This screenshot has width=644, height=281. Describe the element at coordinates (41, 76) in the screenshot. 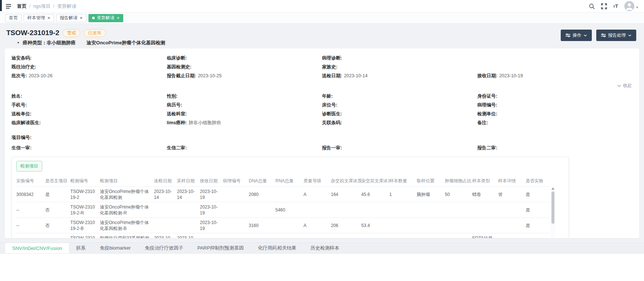

I see `field-value: 2023-10-26` at that location.